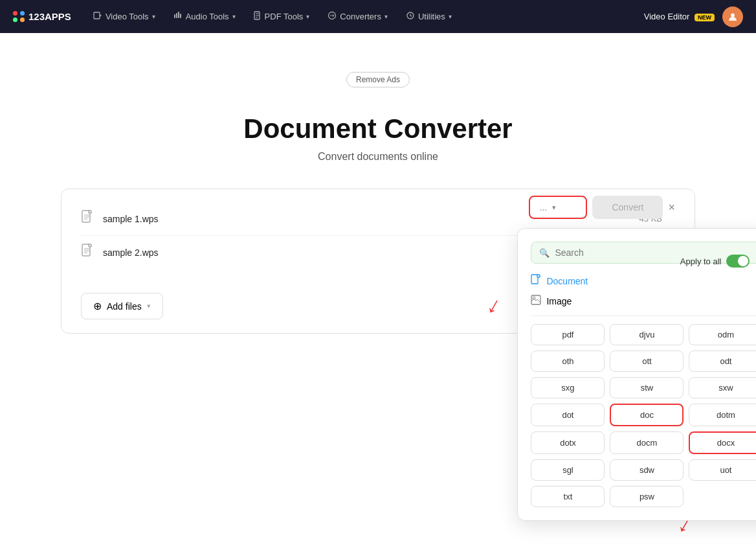 This screenshot has width=756, height=550. What do you see at coordinates (680, 17) in the screenshot?
I see `video-editor-label: Video Editor NEW` at bounding box center [680, 17].